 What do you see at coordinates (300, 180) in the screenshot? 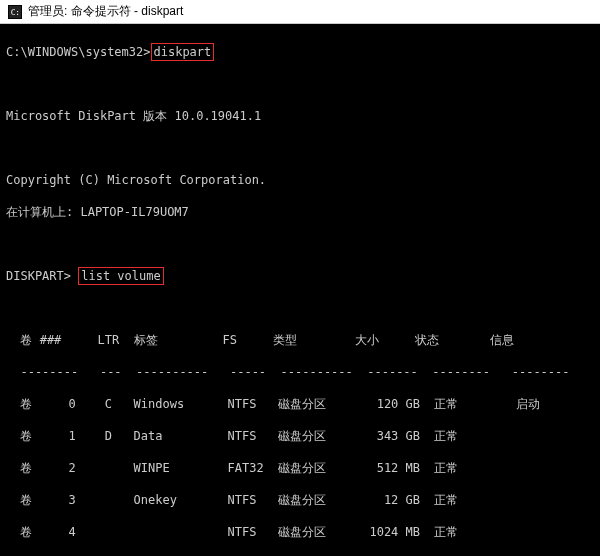
I see `copyright-line: Copyright (C) Microsoft Corporation.` at bounding box center [300, 180].